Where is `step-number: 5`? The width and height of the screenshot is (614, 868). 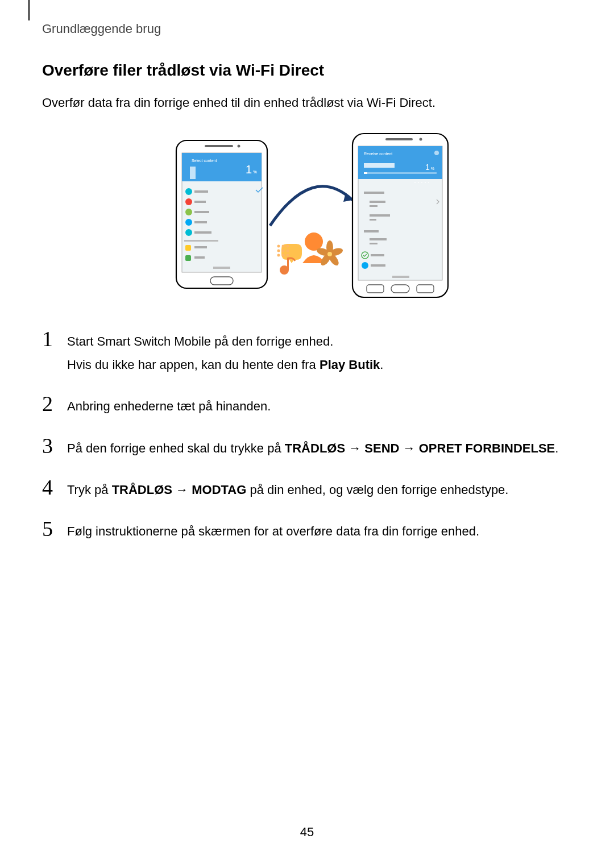 step-number: 5 is located at coordinates (55, 529).